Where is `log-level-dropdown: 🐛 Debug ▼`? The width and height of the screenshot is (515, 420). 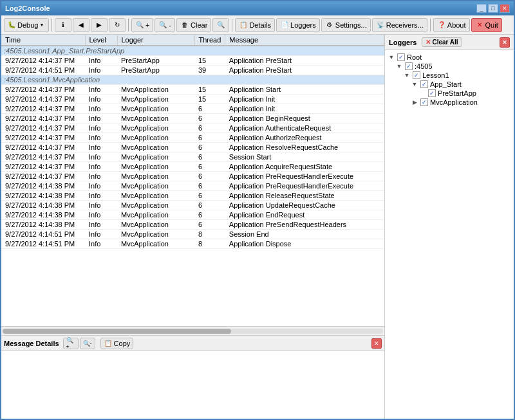 log-level-dropdown: 🐛 Debug ▼ is located at coordinates (26, 25).